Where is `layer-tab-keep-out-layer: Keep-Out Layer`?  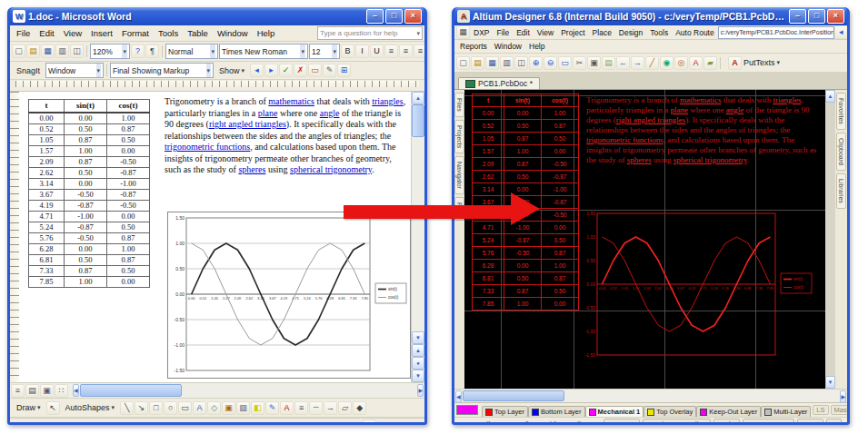 layer-tab-keep-out-layer: Keep-Out Layer is located at coordinates (729, 411).